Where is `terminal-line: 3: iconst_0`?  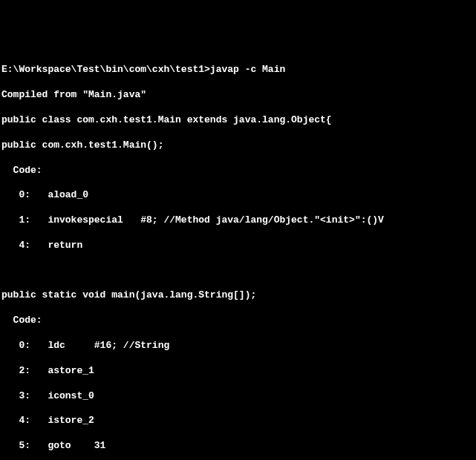 terminal-line: 3: iconst_0 is located at coordinates (238, 396).